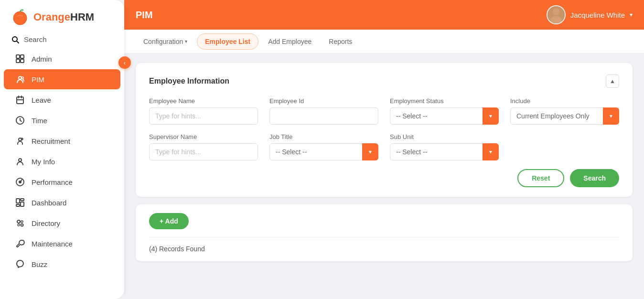  I want to click on job-title-select: -- Select --, so click(324, 152).